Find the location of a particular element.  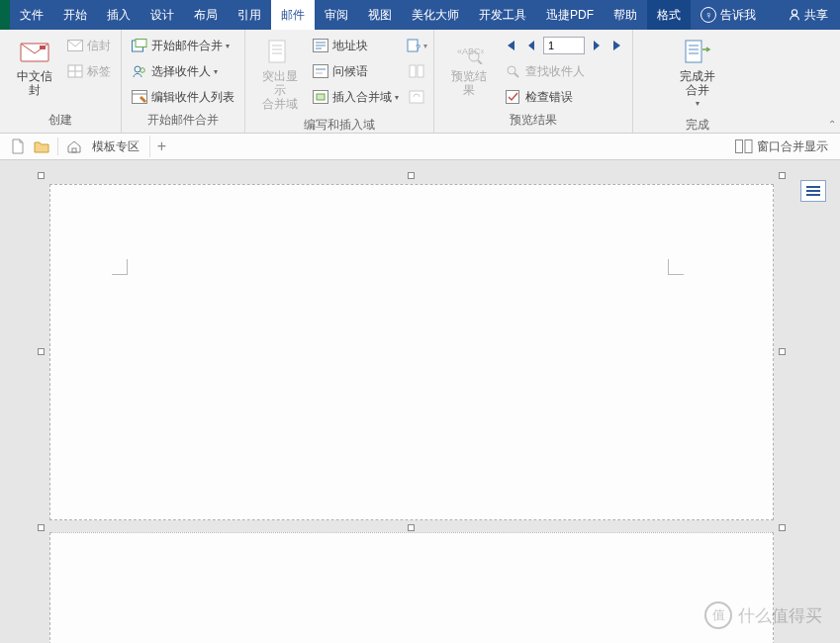

group-finish-label: 完成 is located at coordinates (698, 126).